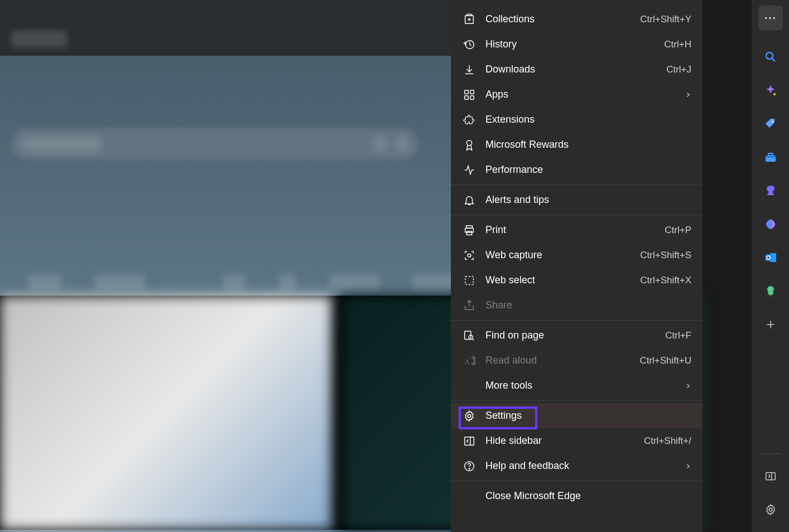 The width and height of the screenshot is (789, 532). I want to click on nav-tabs-blur, so click(271, 282).